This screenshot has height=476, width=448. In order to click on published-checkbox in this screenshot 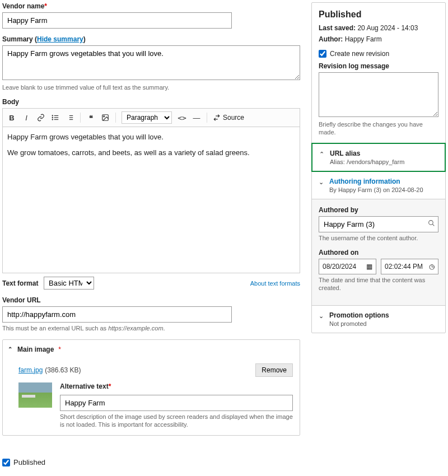, I will do `click(6, 463)`.